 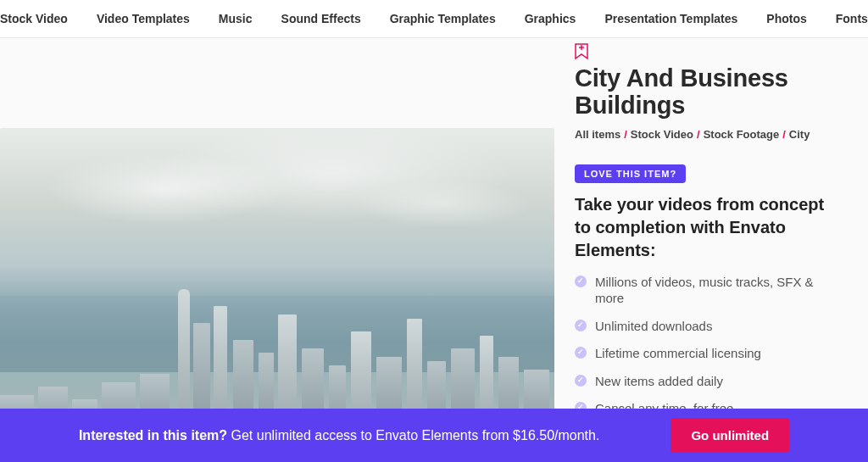 I want to click on promo-banner: Interested in this item? Get unlimited a…, so click(x=434, y=436).